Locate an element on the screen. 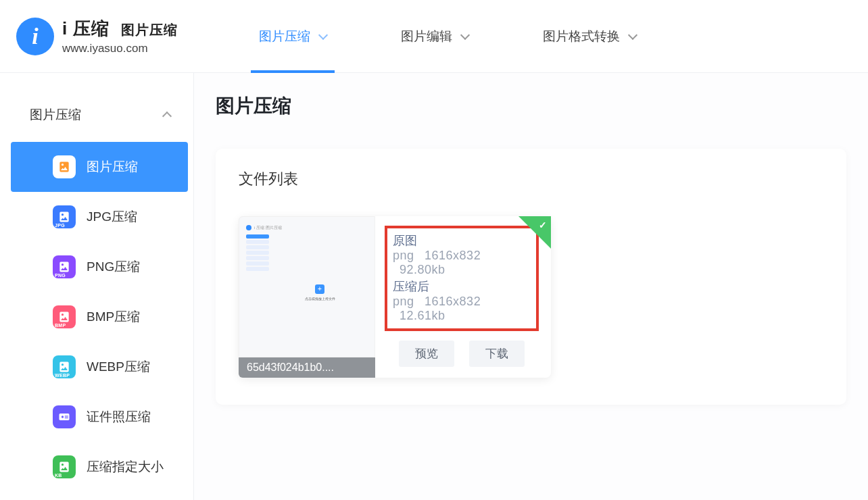 Image resolution: width=868 pixels, height=500 pixels. sidebar-item-label: JPG压缩 is located at coordinates (112, 217).